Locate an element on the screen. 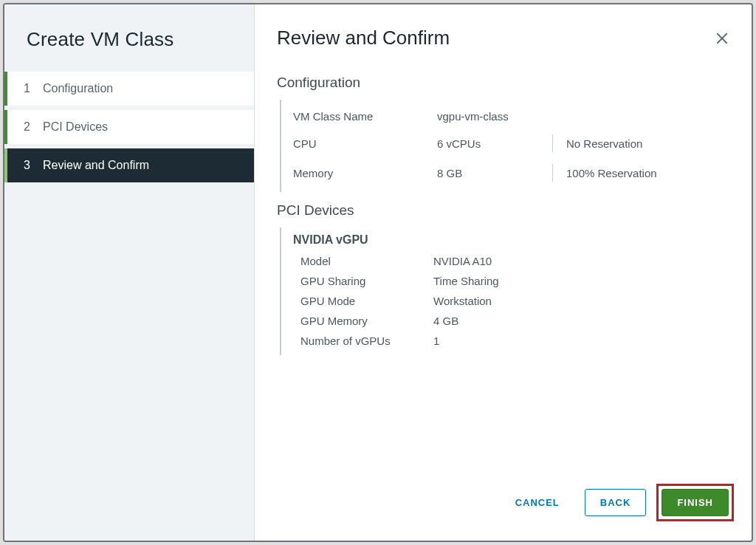 The width and height of the screenshot is (756, 545). value-gpu-memory: 4 GB is located at coordinates (446, 321).